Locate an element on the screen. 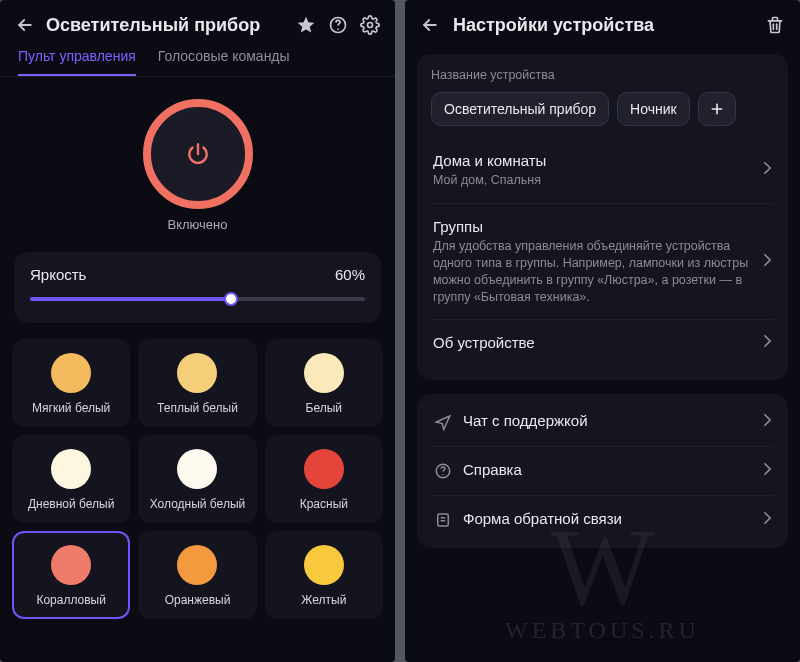  color-swatch: Теплый белый is located at coordinates (197, 383).